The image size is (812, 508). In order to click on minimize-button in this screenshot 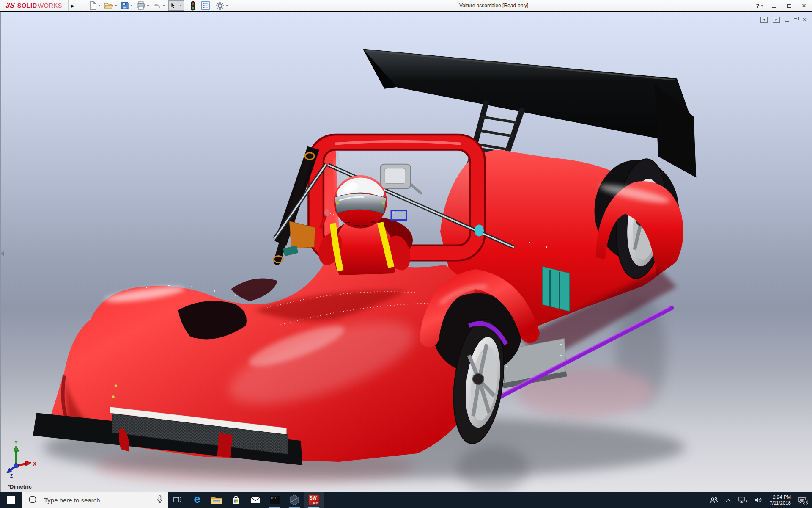, I will do `click(774, 6)`.